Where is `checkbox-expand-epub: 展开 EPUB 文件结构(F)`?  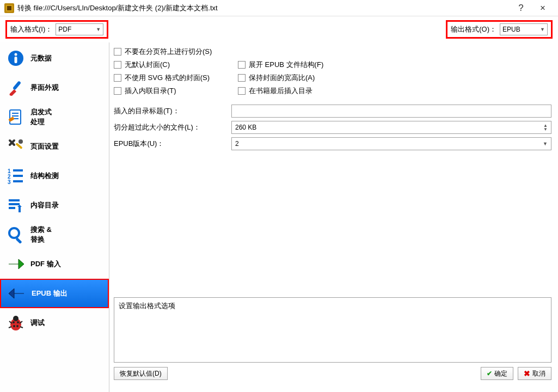
checkbox-expand-epub: 展开 EPUB 文件结构(F) is located at coordinates (281, 65).